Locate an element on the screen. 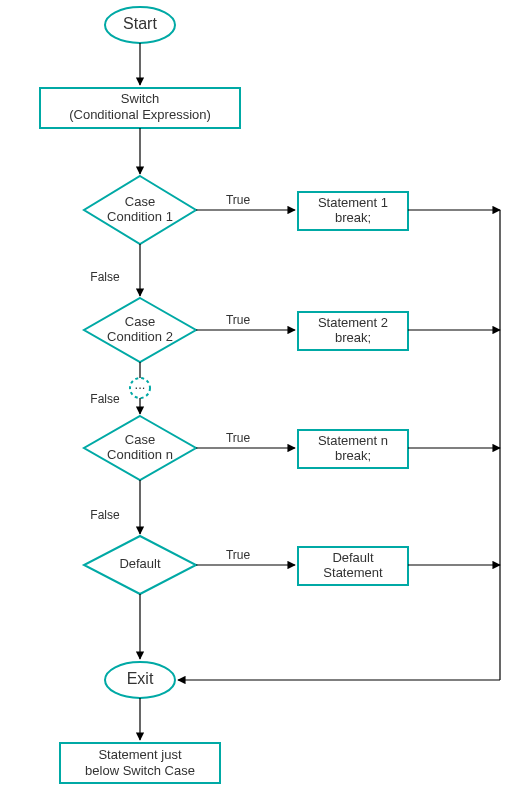 This screenshot has height=808, width=528. exit-label: Exit is located at coordinates (140, 678).